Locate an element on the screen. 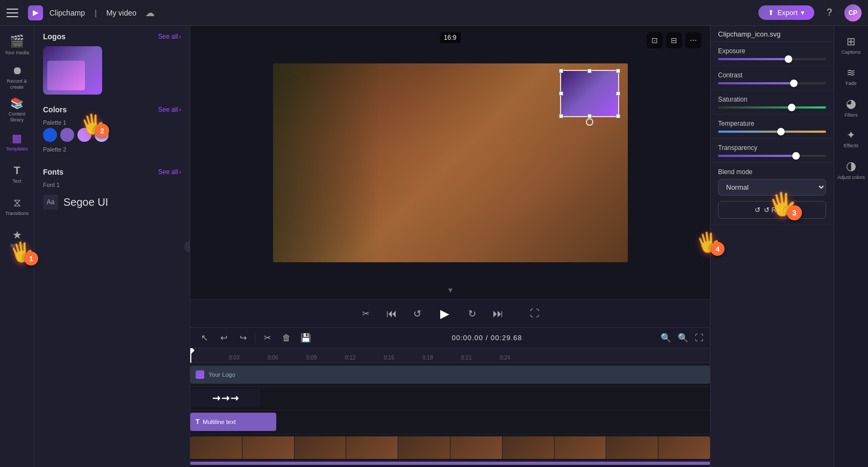 This screenshot has width=868, height=467. export-chevron: ▾ is located at coordinates (803, 13).